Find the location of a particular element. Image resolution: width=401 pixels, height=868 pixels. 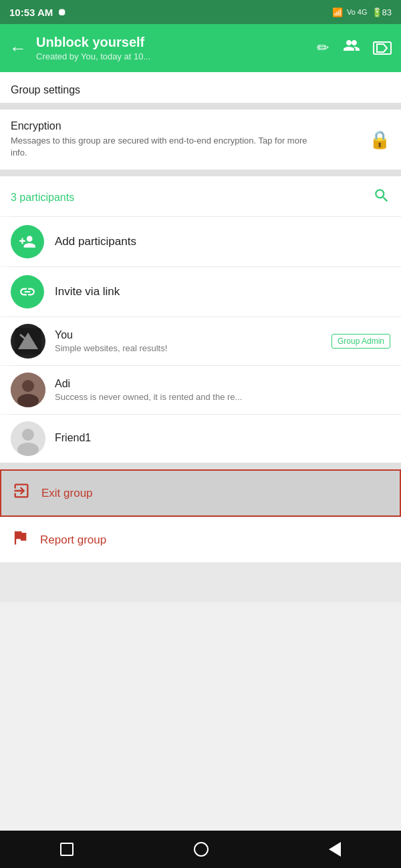

toolbar-title: Unblock yourself is located at coordinates (172, 43).